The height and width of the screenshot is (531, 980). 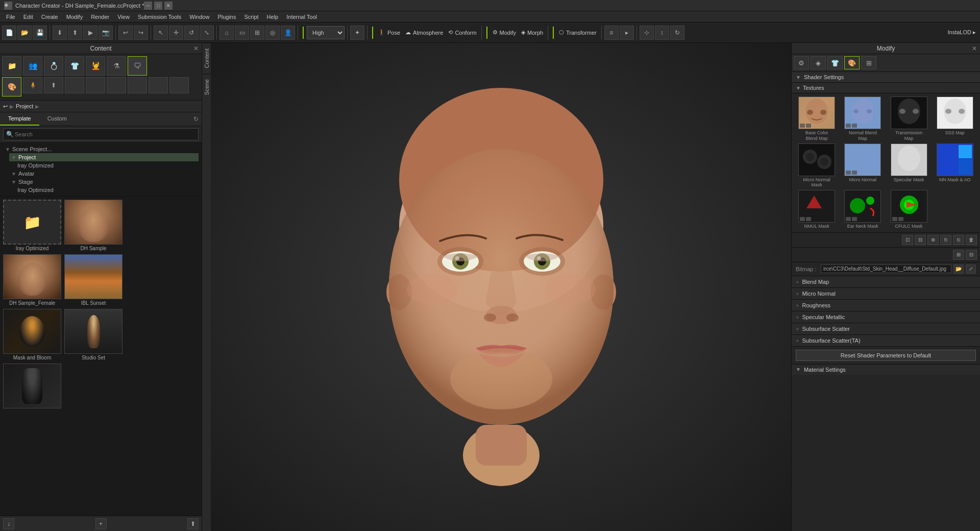 I want to click on tree-stage: ▼ Stage, so click(x=104, y=182).